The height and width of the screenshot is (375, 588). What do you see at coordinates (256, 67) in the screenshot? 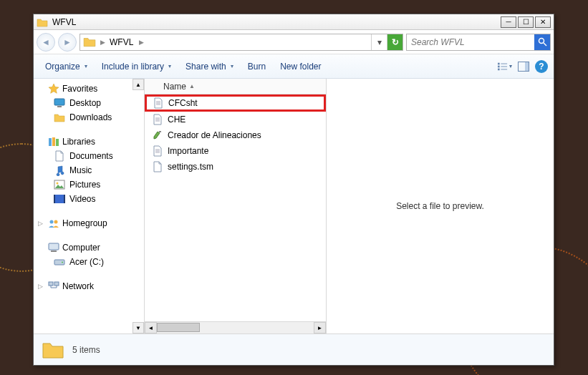
I see `burn-button: Burn` at bounding box center [256, 67].